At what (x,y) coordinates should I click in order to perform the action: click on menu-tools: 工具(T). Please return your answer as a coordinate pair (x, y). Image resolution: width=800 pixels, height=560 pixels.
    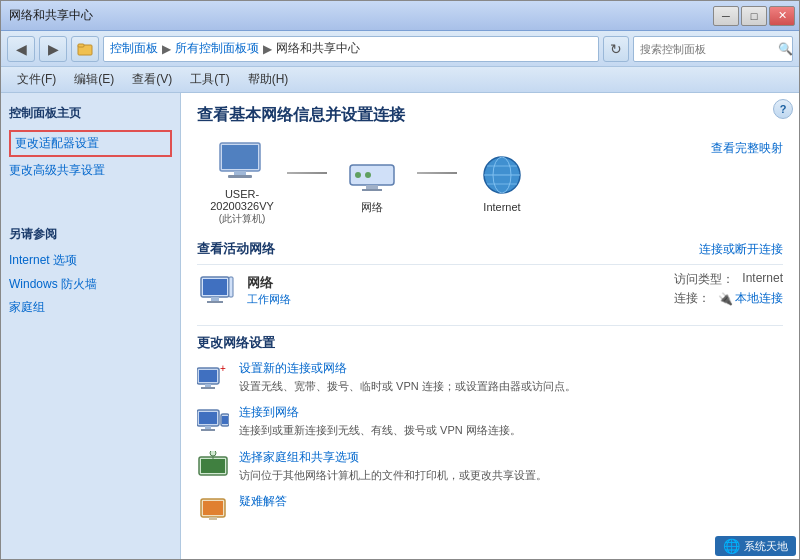
    Looking at the image, I should click on (210, 80).